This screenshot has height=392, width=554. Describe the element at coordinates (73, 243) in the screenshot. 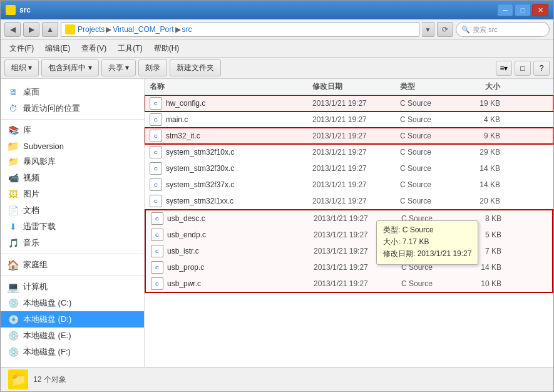

I see `sidebar-item-music: 🎵 音乐` at that location.